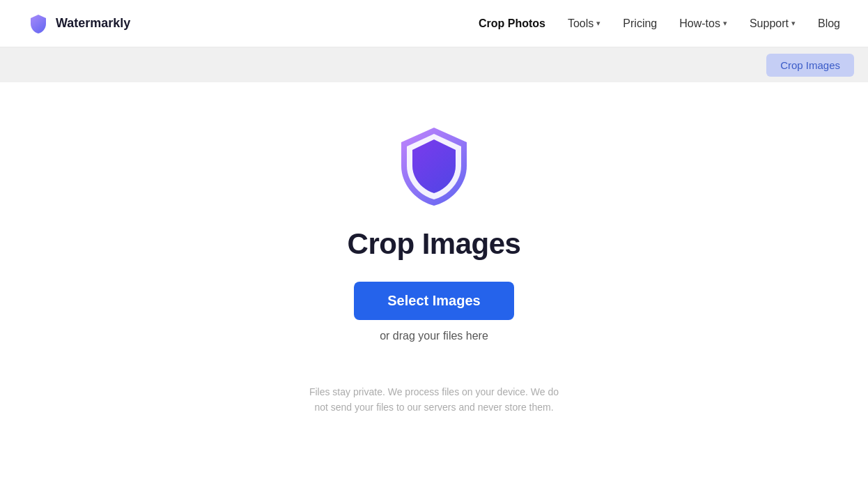 The width and height of the screenshot is (868, 502). What do you see at coordinates (725, 24) in the screenshot?
I see `howtos-chevron-icon: ▾` at bounding box center [725, 24].